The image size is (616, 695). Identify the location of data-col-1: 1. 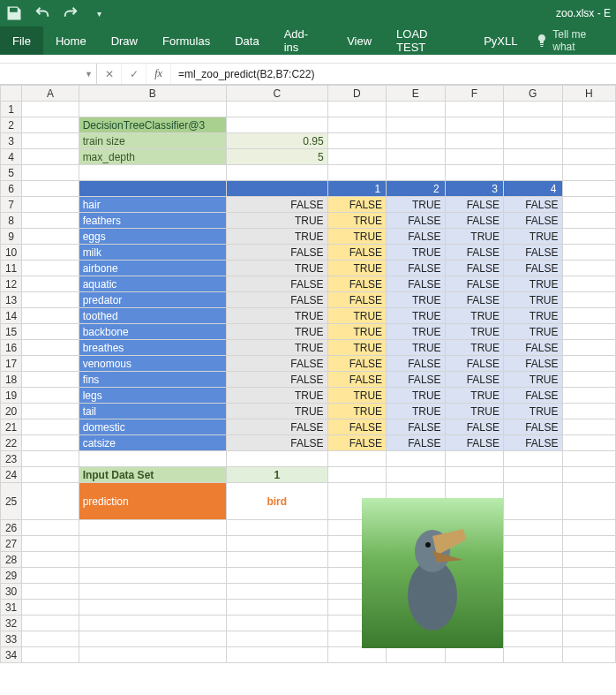
(357, 189).